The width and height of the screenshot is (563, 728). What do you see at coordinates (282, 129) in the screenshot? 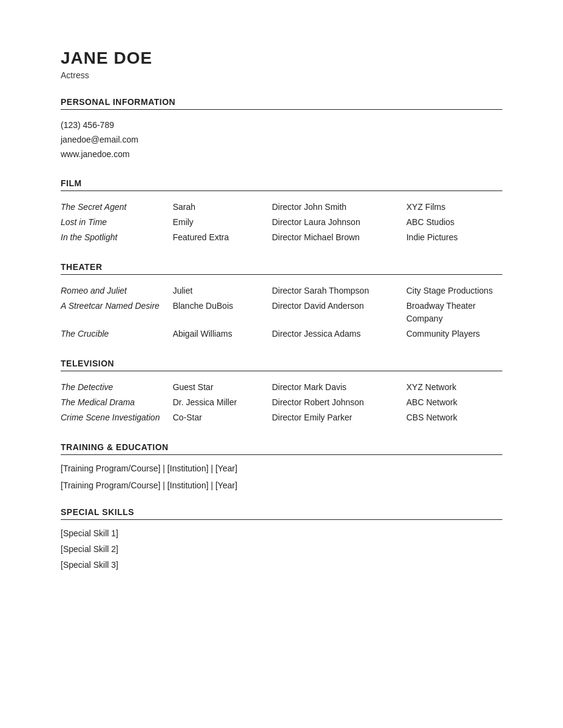
I see `personal-info-section: PERSONAL INFORMATION (123) 456-789 janed…` at bounding box center [282, 129].